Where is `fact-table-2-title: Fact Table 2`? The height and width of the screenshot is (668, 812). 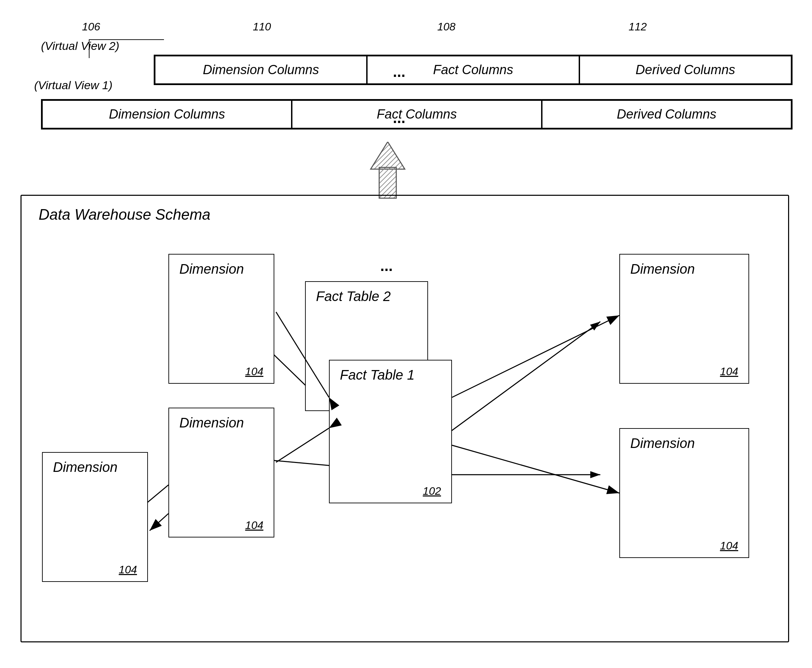
fact-table-2-title: Fact Table 2 is located at coordinates (353, 296).